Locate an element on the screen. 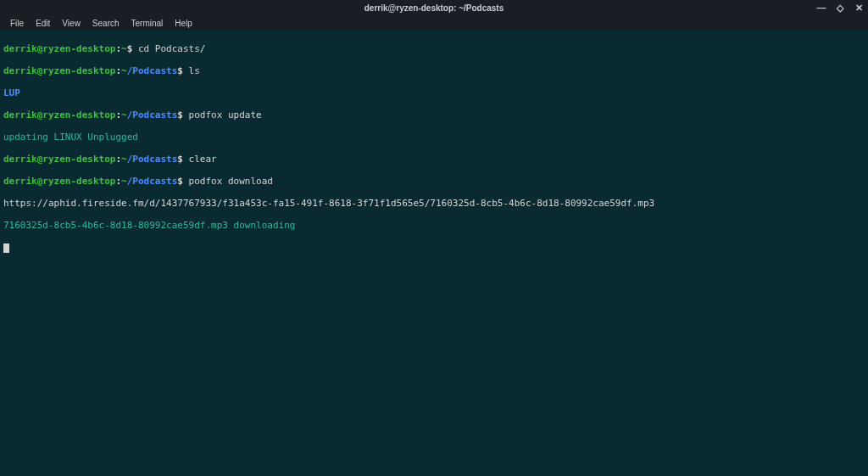  menu-view: View is located at coordinates (71, 24).